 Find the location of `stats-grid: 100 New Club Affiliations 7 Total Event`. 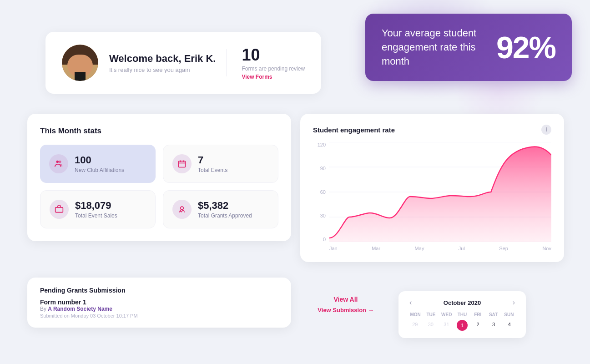

stats-grid: 100 New Club Affiliations 7 Total Event is located at coordinates (159, 187).